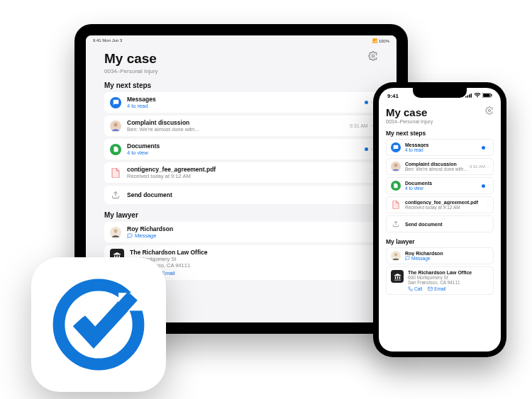 The height and width of the screenshot is (399, 532). Describe the element at coordinates (440, 167) in the screenshot. I see `complaint-row: Complaint discussionBen: We're almost do…` at that location.